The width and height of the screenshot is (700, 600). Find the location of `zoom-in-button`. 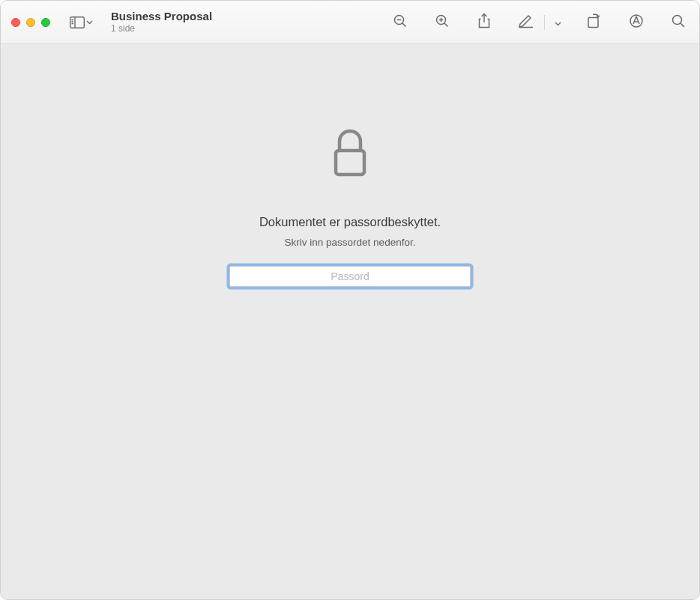

zoom-in-button is located at coordinates (442, 22).